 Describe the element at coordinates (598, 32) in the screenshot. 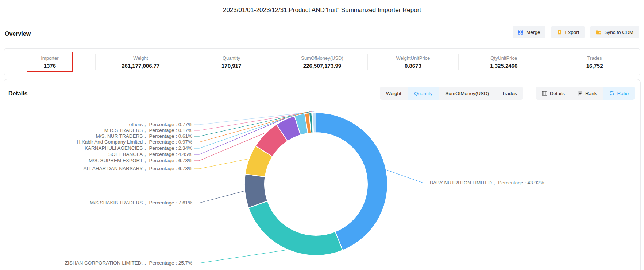

I see `sync-to-crm-icon` at that location.